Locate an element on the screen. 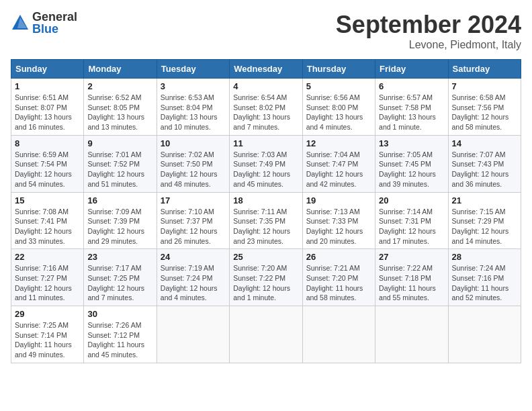 The height and width of the screenshot is (411, 532). day-number: 28 is located at coordinates (485, 257).